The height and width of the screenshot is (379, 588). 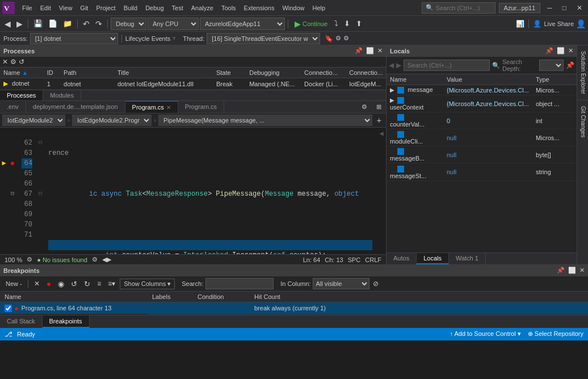 I want to click on add-watch-button: +, so click(x=379, y=120).